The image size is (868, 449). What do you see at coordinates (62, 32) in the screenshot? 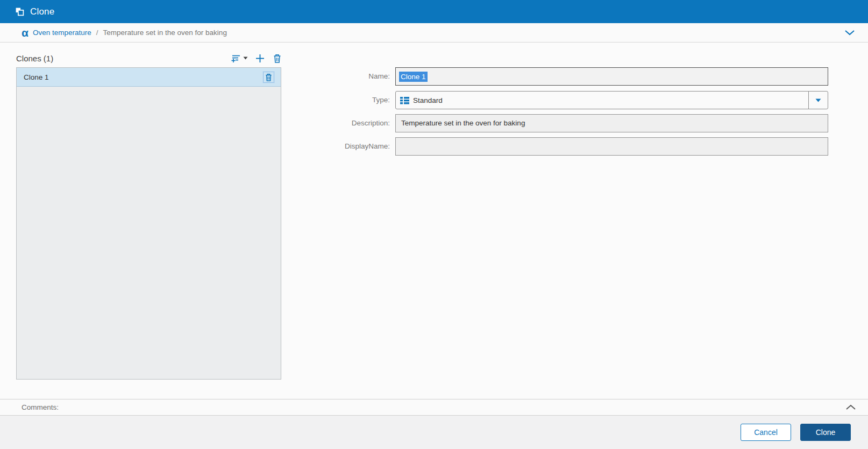
I see `breadcrumb-root-link: Oven temperature` at bounding box center [62, 32].